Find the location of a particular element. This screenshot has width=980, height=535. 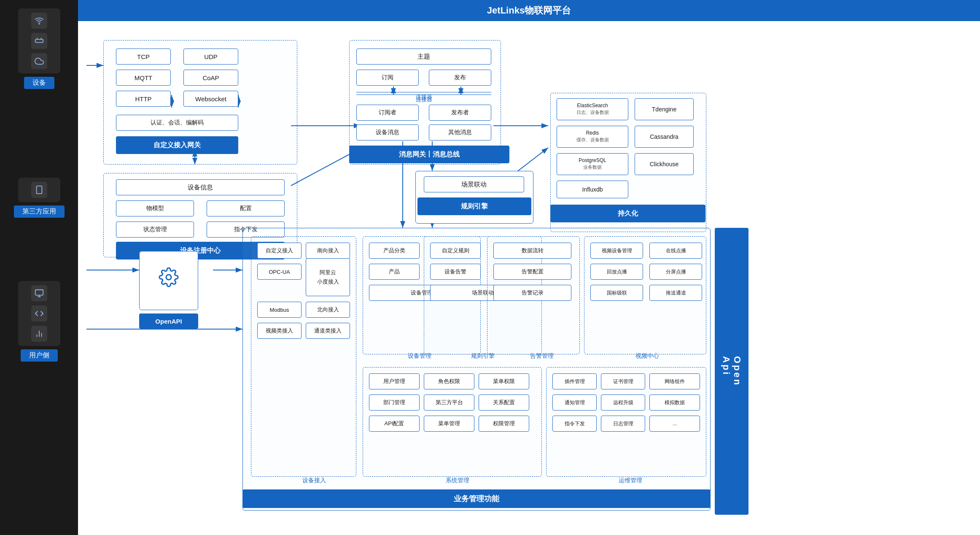

thirdparty-icons is located at coordinates (39, 190).